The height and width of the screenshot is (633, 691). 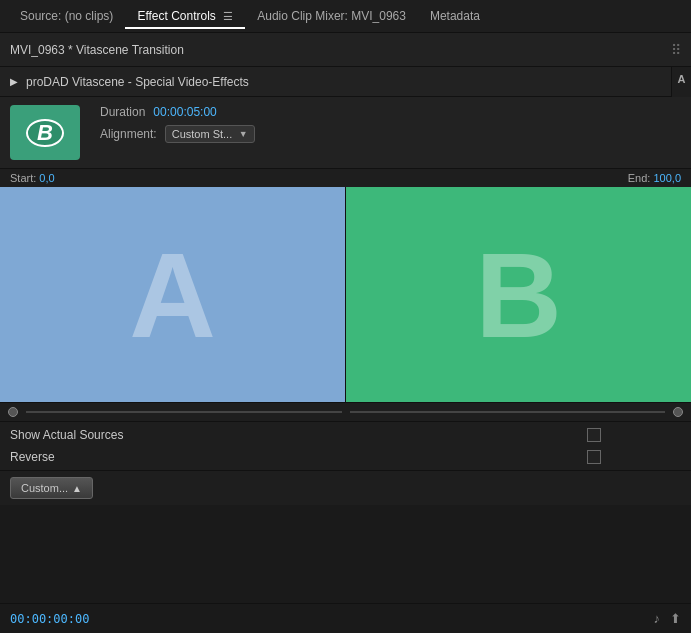 What do you see at coordinates (202, 134) in the screenshot?
I see `alignment-value: Custom St...` at bounding box center [202, 134].